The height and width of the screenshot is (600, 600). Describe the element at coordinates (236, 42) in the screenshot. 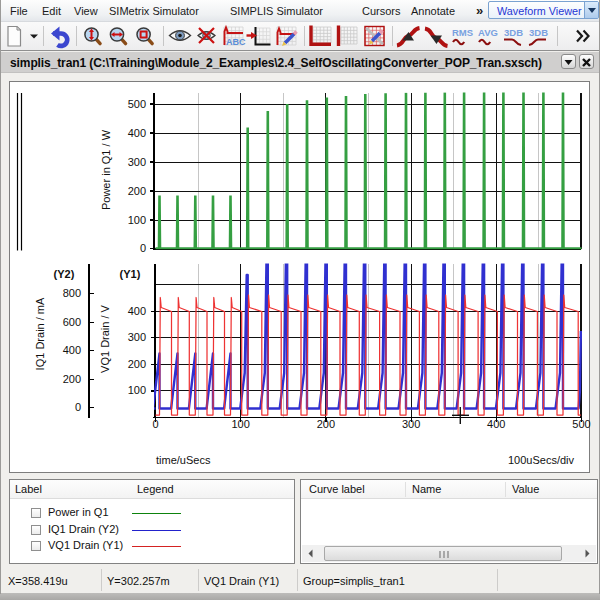

I see `svg-text: ABC` at that location.